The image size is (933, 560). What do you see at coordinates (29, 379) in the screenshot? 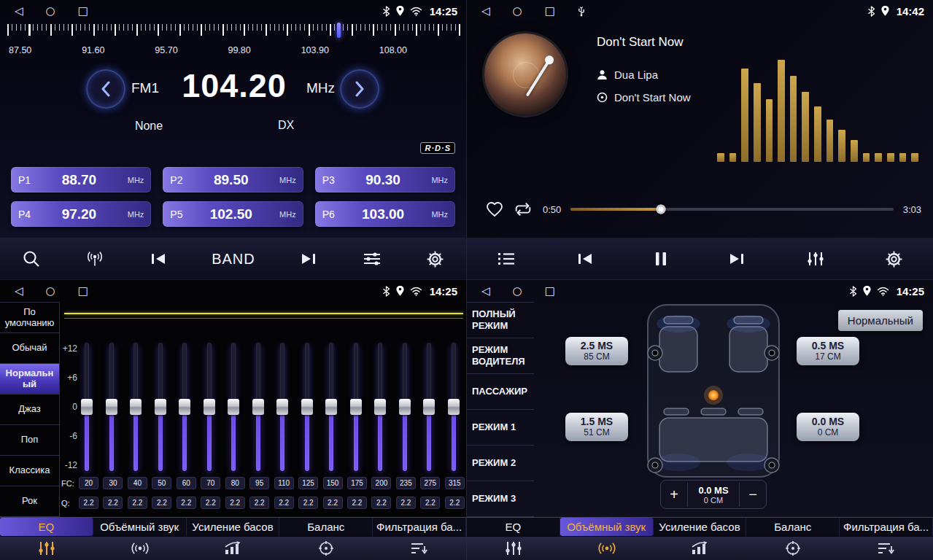
I see `eq-preset-item: Нормальный` at bounding box center [29, 379].